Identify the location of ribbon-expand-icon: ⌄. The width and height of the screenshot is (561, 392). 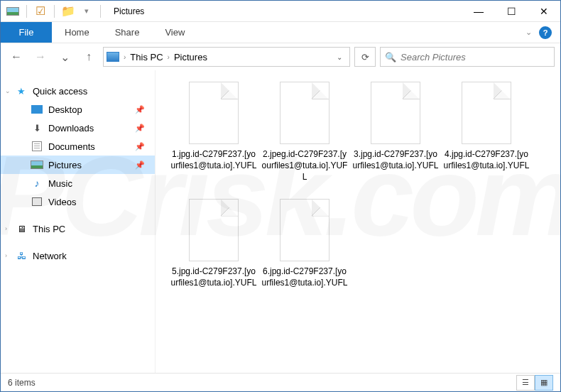
(528, 33).